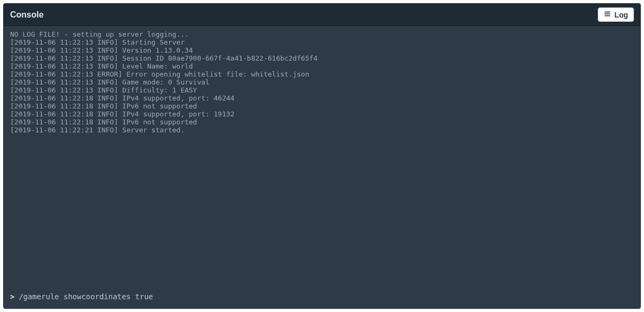 Image resolution: width=644 pixels, height=312 pixels. What do you see at coordinates (322, 43) in the screenshot?
I see `console-line: [2019-11-06 11:22:13 INFO] Starting Serv…` at bounding box center [322, 43].